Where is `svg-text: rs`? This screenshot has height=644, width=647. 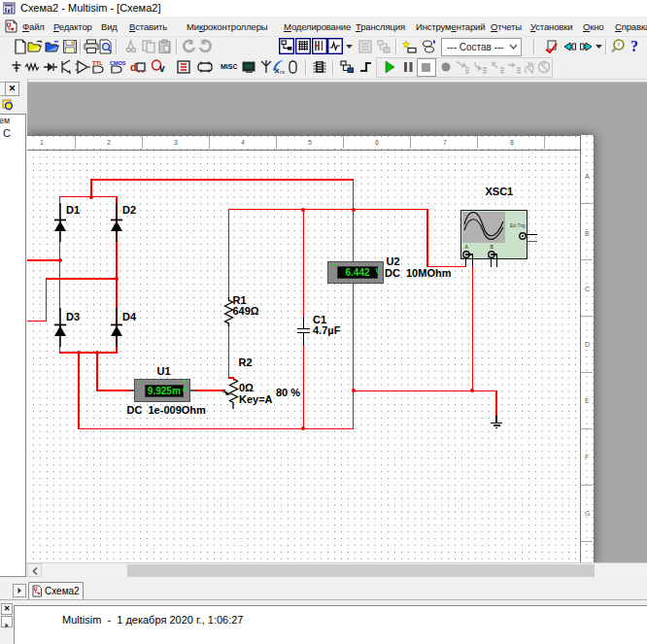
svg-text: rs is located at coordinates (282, 72).